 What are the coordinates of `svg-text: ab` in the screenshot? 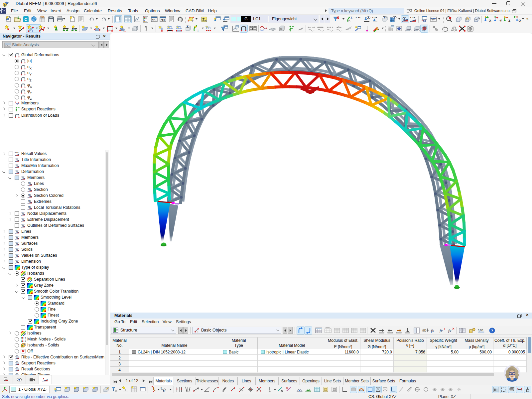 It's located at (424, 330).